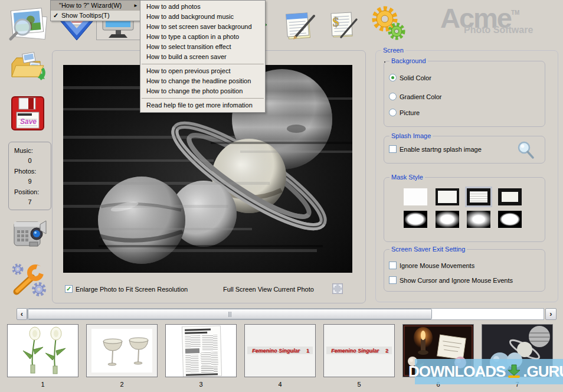 This screenshot has width=563, height=392. What do you see at coordinates (203, 7) in the screenshot?
I see `menu-item-add-photos: How to add photos` at bounding box center [203, 7].